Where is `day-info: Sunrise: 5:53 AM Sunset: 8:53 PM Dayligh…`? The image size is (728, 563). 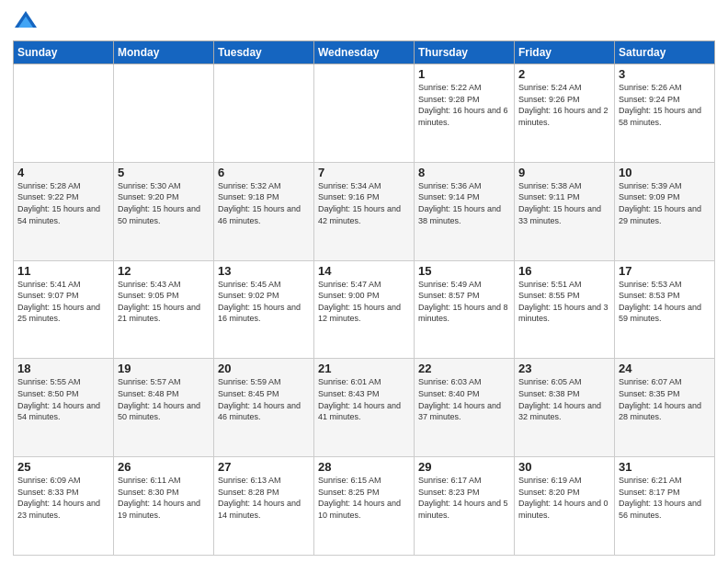
day-info: Sunrise: 5:53 AM Sunset: 8:53 PM Dayligh… is located at coordinates (665, 302).